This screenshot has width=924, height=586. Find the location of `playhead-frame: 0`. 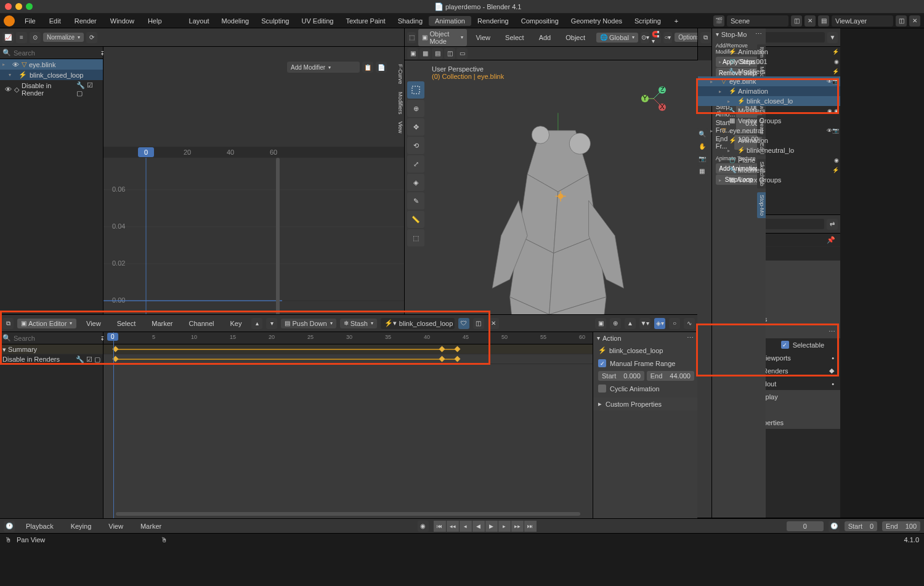

playhead-frame: 0 is located at coordinates (113, 336).